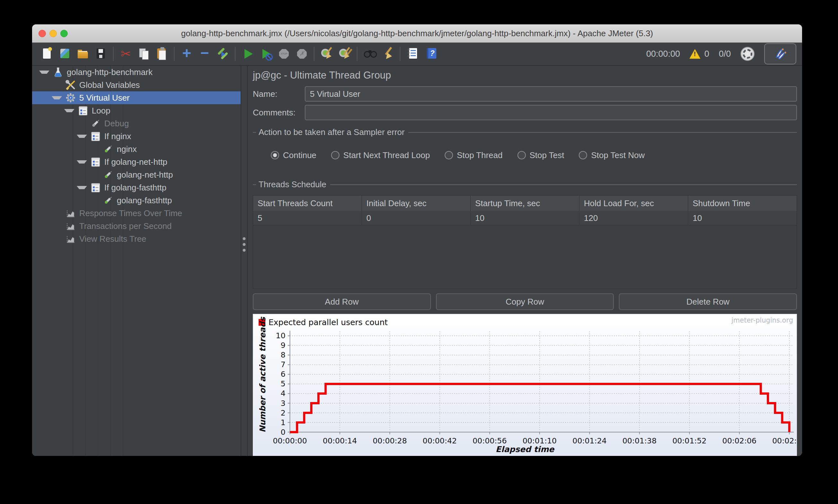  Describe the element at coordinates (431, 54) in the screenshot. I see `help-icon` at that location.